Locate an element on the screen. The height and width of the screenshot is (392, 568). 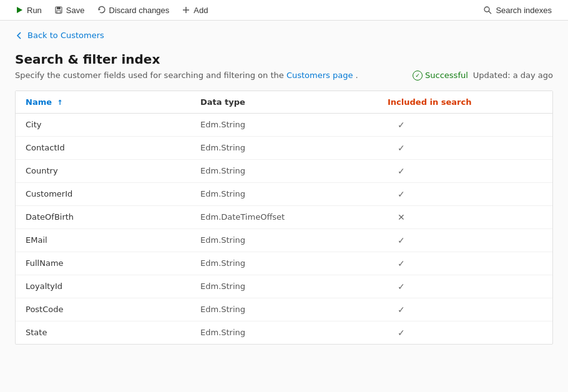
table-row: CustomerIdEdm.String✓ is located at coordinates (284, 194).